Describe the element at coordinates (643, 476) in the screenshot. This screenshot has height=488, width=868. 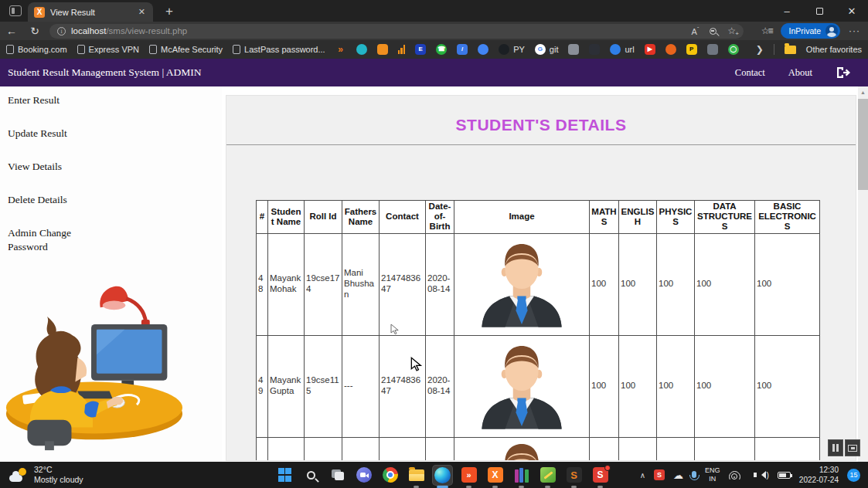
I see `tray-expand-icon: ∧` at that location.